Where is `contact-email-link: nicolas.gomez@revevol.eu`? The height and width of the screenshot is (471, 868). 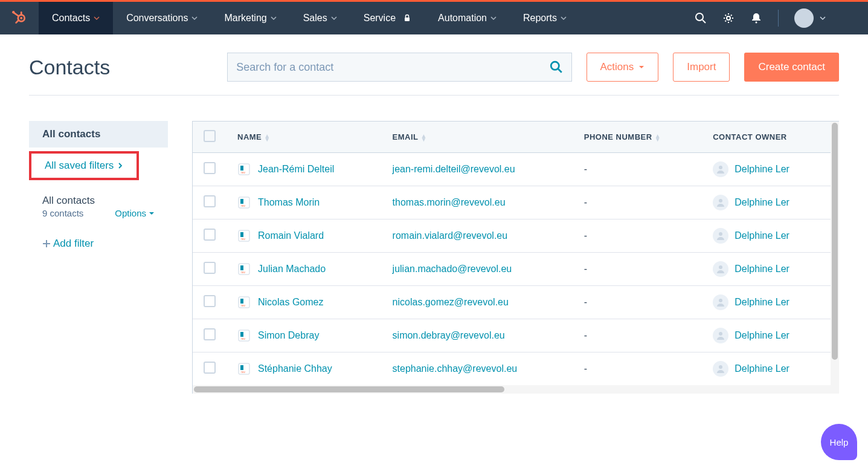 contact-email-link: nicolas.gomez@revevol.eu is located at coordinates (451, 302).